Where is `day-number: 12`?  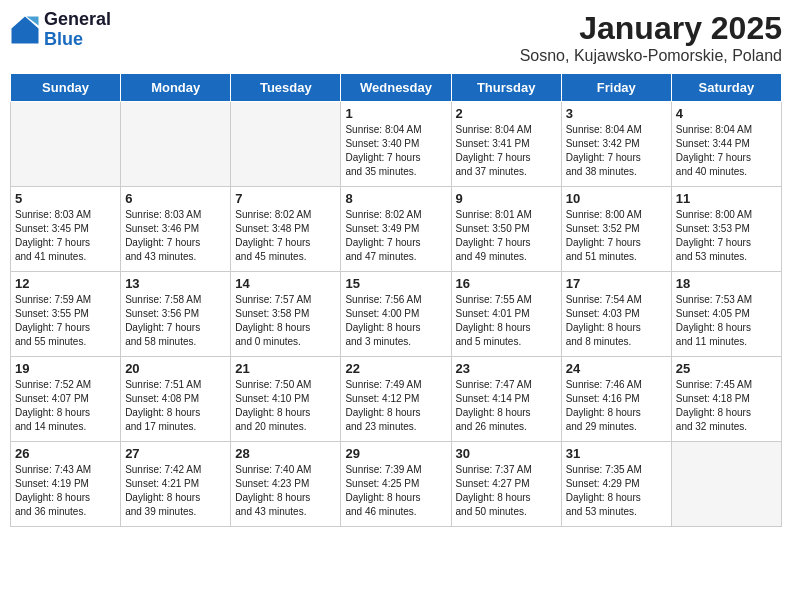 day-number: 12 is located at coordinates (66, 284).